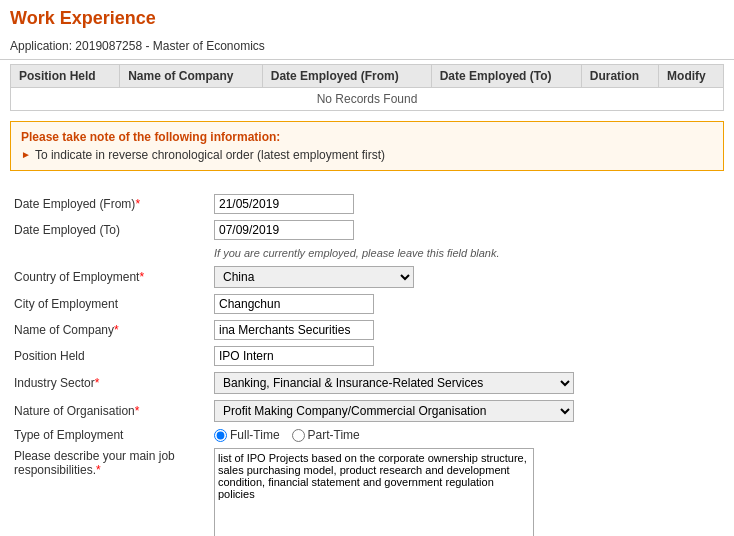  What do you see at coordinates (110, 490) in the screenshot?
I see `label-responsibilities: Please describe your main job responsibi…` at bounding box center [110, 490].